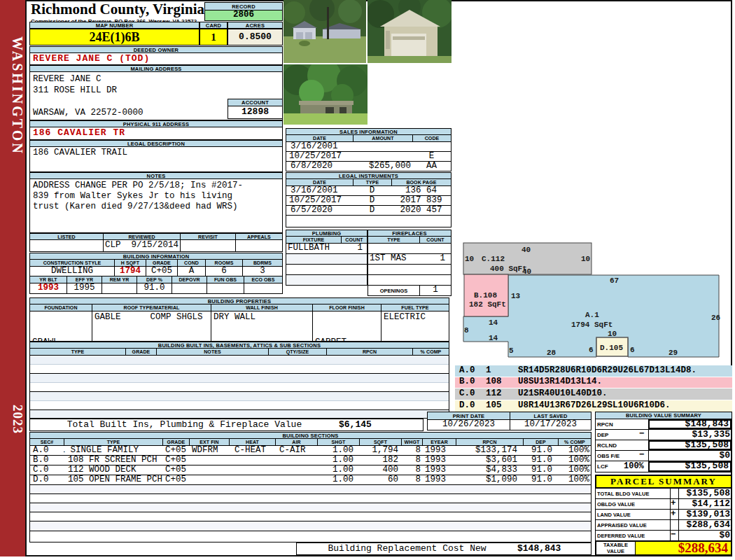 This screenshot has width=735, height=560. What do you see at coordinates (47, 461) in the screenshot?
I see `bs-sec: B.0` at bounding box center [47, 461].